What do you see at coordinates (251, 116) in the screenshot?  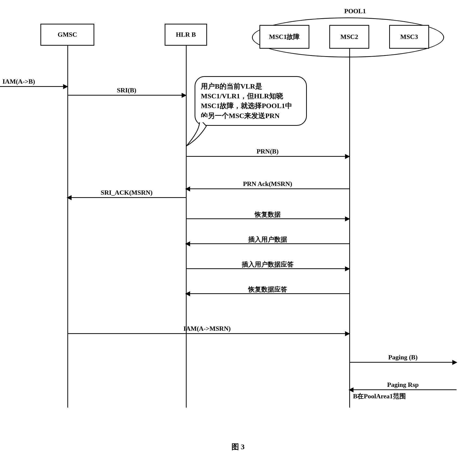 I see `speech-line-4: 的另一个MSC来发送PRN` at bounding box center [251, 116].